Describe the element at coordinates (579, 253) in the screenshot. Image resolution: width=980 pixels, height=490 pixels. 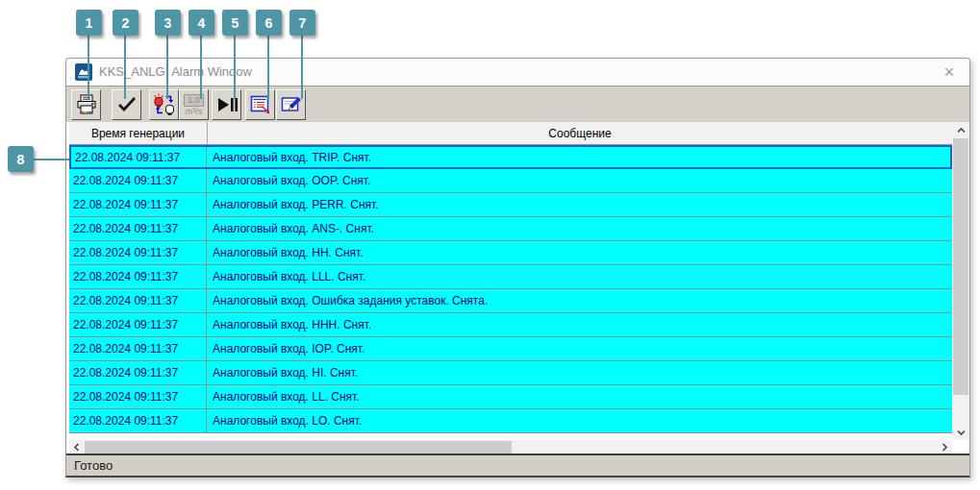
I see `row-message: Аналоговый вход. HH. Снят.` at that location.